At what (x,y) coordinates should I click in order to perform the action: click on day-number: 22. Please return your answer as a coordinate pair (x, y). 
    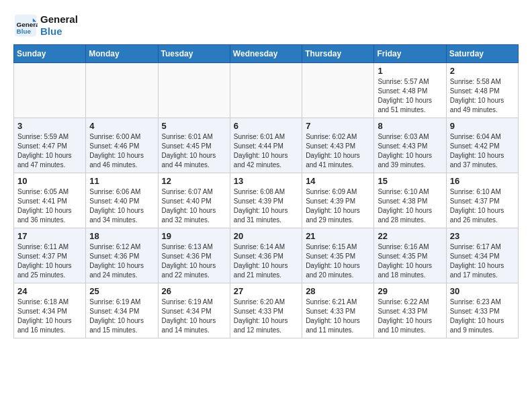
    Looking at the image, I should click on (410, 236).